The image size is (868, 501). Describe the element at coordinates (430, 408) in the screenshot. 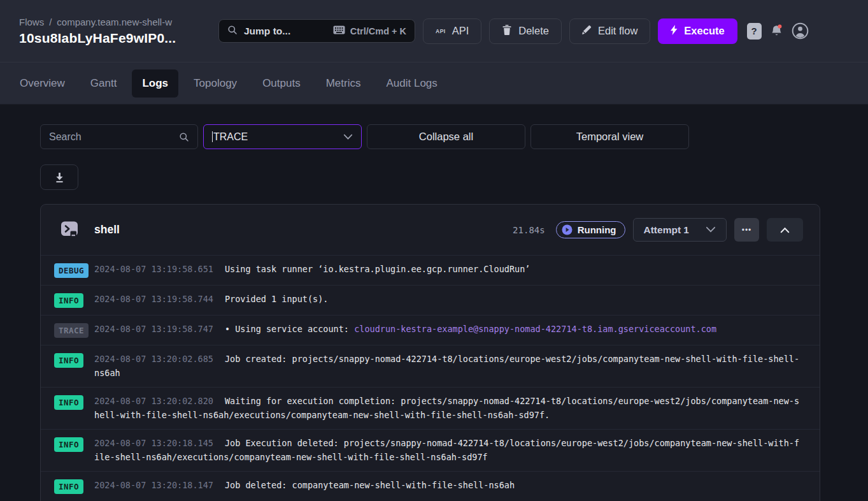

I see `log-row: INFO 2024-08-07 13:20:02.820Waiting for …` at that location.